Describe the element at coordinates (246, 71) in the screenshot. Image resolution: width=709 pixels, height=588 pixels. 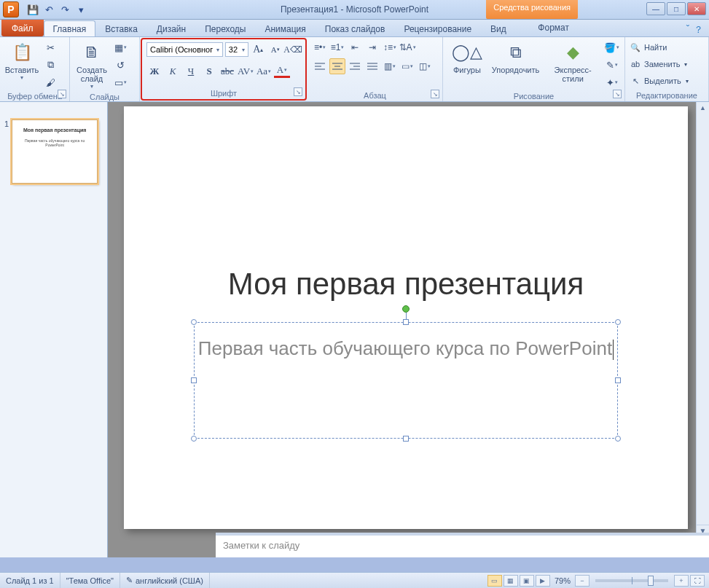
I see `char-spacing-button: AV` at that location.